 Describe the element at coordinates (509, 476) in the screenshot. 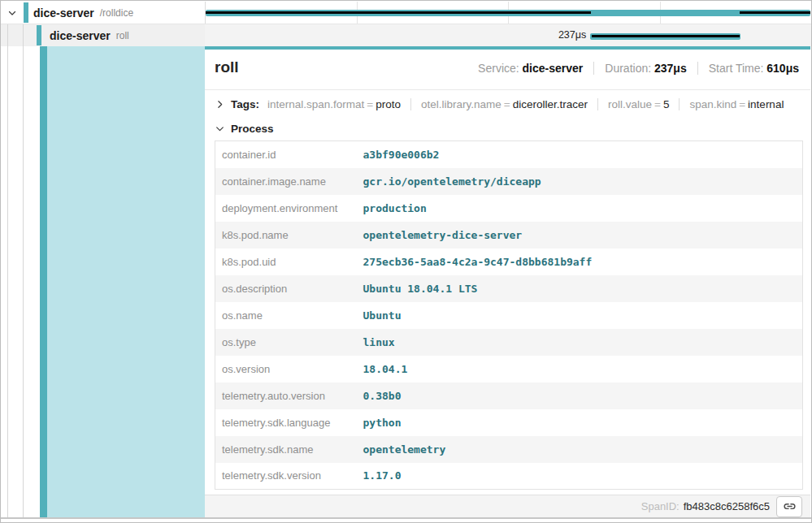

I see `table-row: telemetry.sdk.version1.17.0` at that location.